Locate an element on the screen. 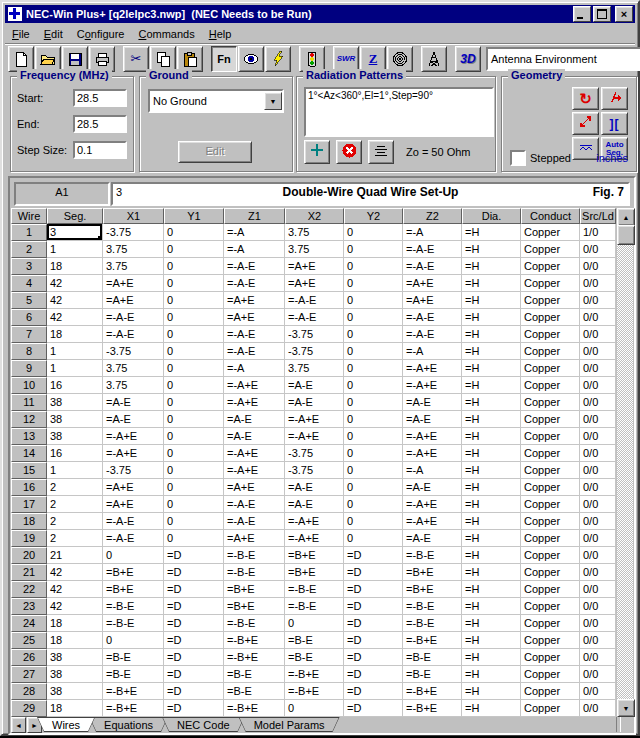 The image size is (640, 738). tab-scroll-left-button: ◄ is located at coordinates (18, 725).